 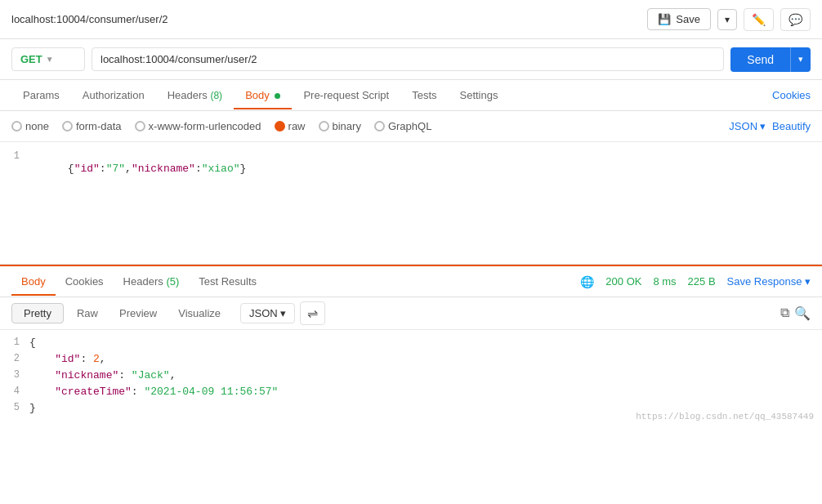 I want to click on save-icon: 💾, so click(x=664, y=20).